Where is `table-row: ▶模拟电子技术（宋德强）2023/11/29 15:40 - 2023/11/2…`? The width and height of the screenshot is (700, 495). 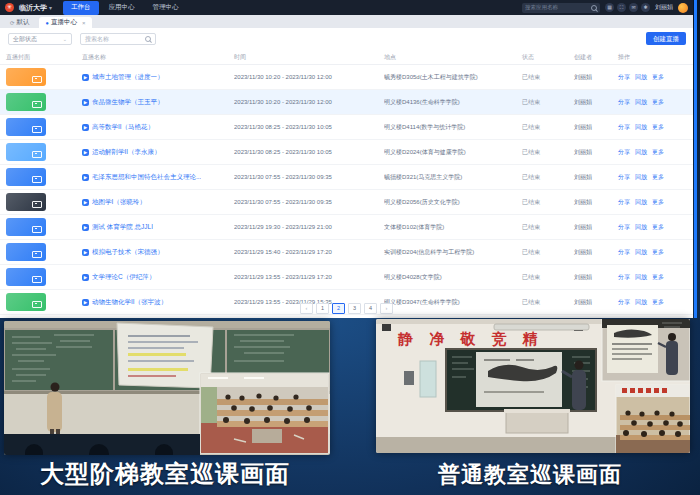
table-row: ▶模拟电子技术（宋德强）2023/11/29 15:40 - 2023/11/2… is located at coordinates (346, 252).